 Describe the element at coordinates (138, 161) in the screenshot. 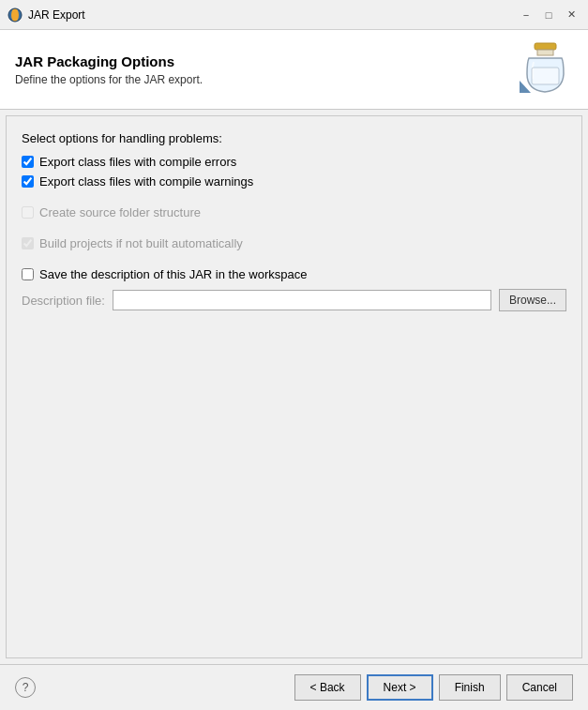

I see `checkbox-compile-errors-label: Export class files with compile errors` at that location.